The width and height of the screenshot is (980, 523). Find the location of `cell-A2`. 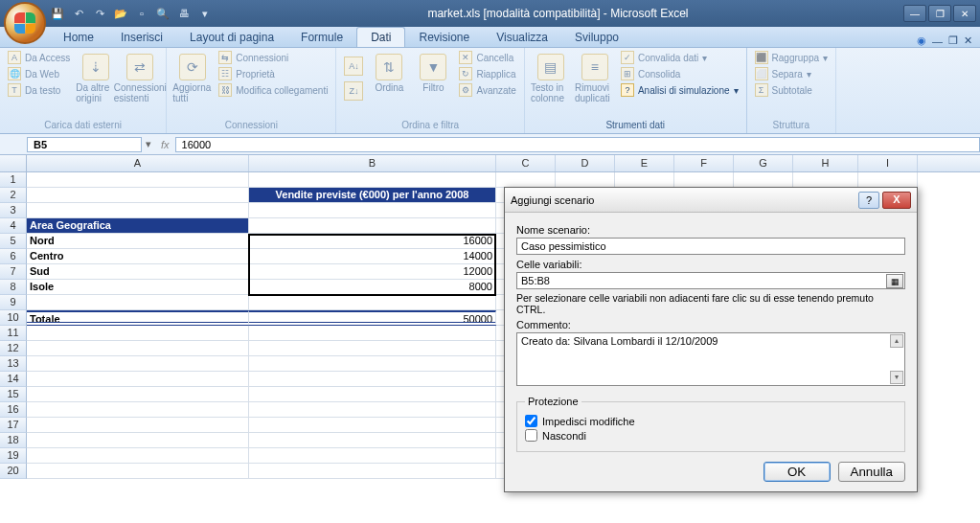

cell-A2 is located at coordinates (138, 195).